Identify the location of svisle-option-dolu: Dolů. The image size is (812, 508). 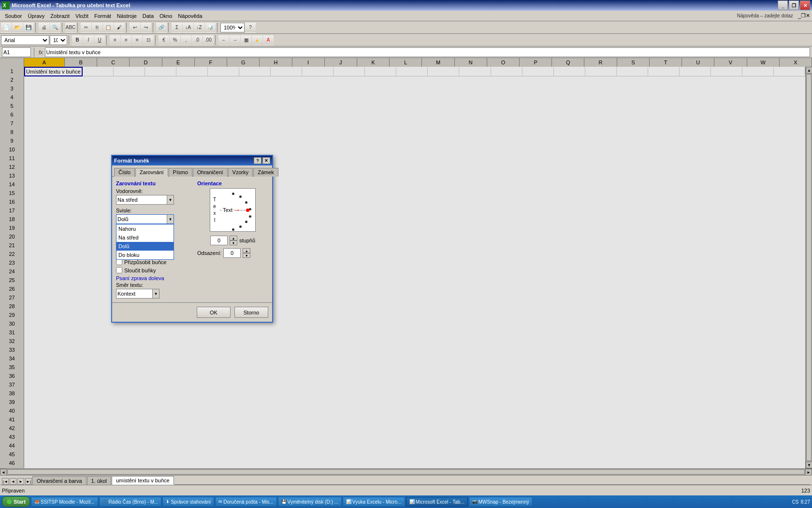
(145, 246).